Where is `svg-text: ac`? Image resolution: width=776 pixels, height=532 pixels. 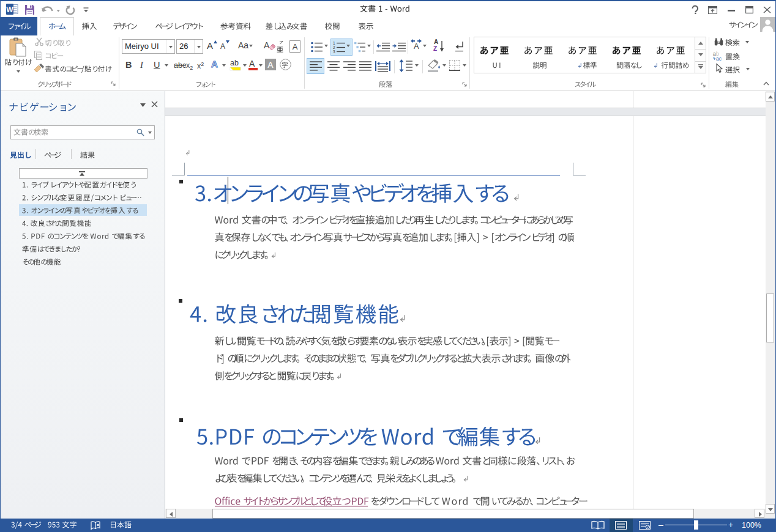
svg-text: ac is located at coordinates (719, 59).